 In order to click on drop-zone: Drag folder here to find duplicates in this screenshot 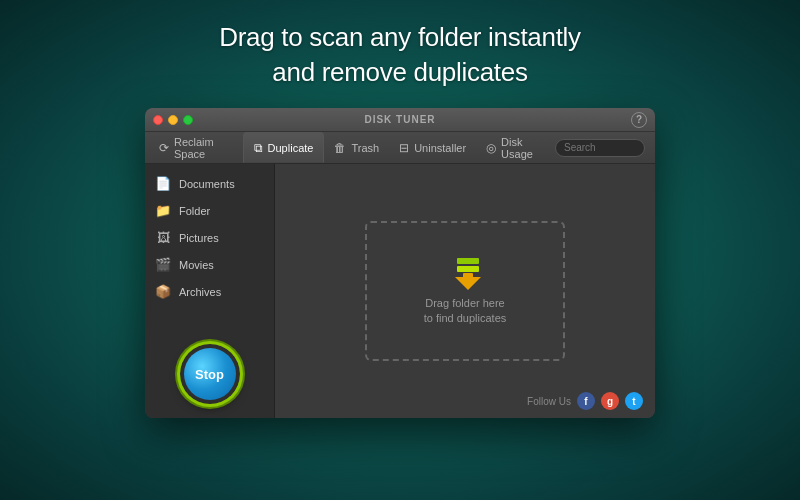, I will do `click(465, 291)`.